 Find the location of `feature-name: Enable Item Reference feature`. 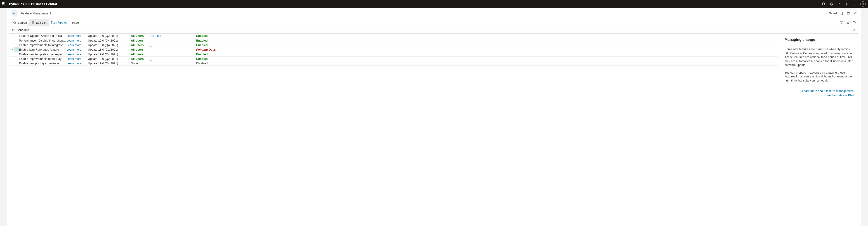

feature-name: Enable Item Reference feature is located at coordinates (39, 49).